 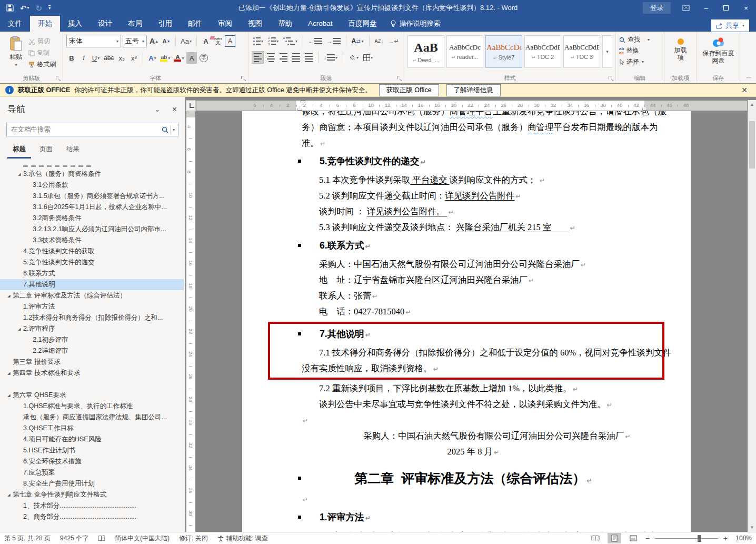 What do you see at coordinates (746, 8) in the screenshot?
I see `close-button: ×` at bounding box center [746, 8].